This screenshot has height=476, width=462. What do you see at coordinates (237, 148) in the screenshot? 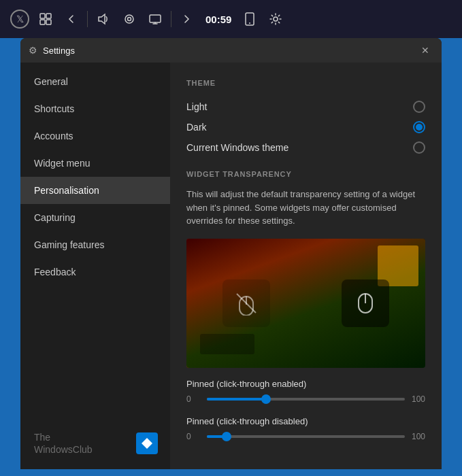
I see `theme-windows-label: Current Windows theme` at bounding box center [237, 148].